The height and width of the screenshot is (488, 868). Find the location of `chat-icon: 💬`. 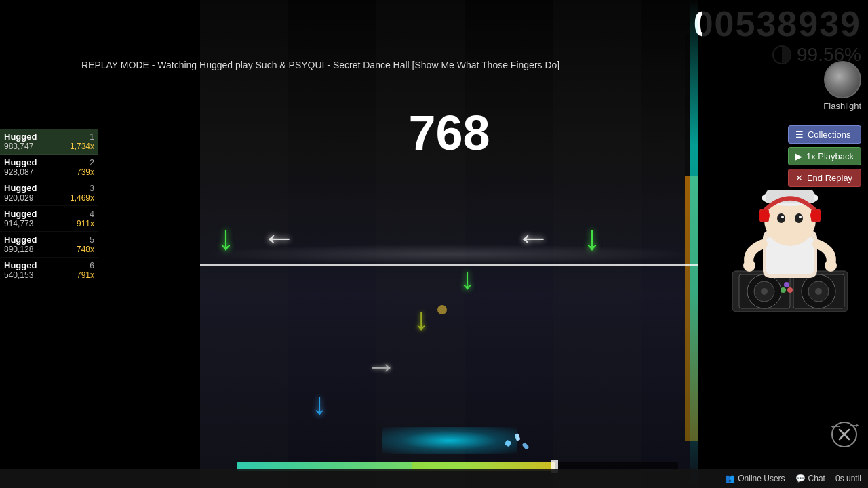

chat-icon: 💬 is located at coordinates (800, 479).